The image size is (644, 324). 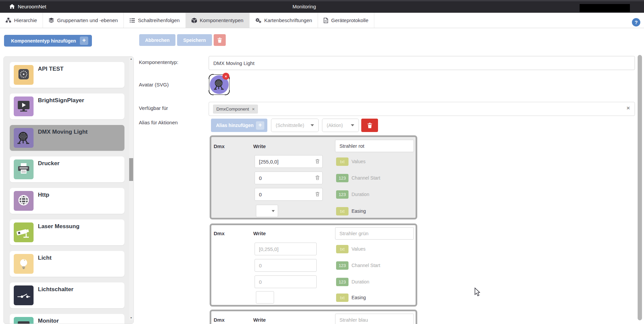 I want to click on plus-icon: +, so click(x=84, y=41).